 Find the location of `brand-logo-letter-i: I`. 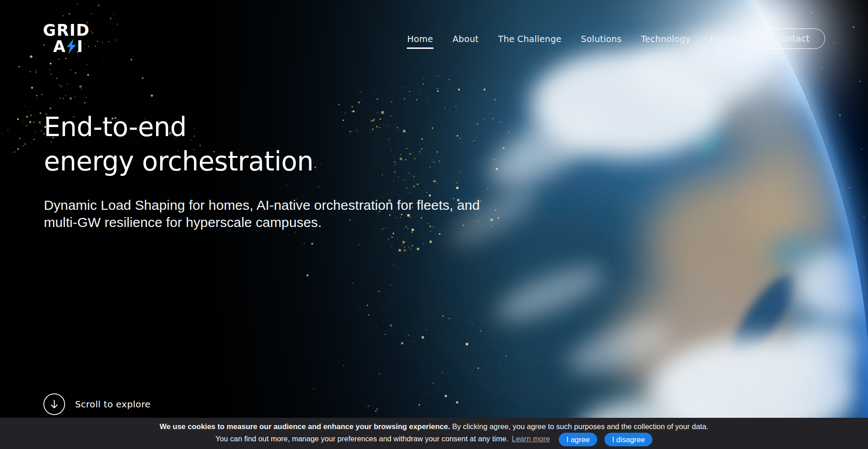

brand-logo-letter-i: I is located at coordinates (80, 47).